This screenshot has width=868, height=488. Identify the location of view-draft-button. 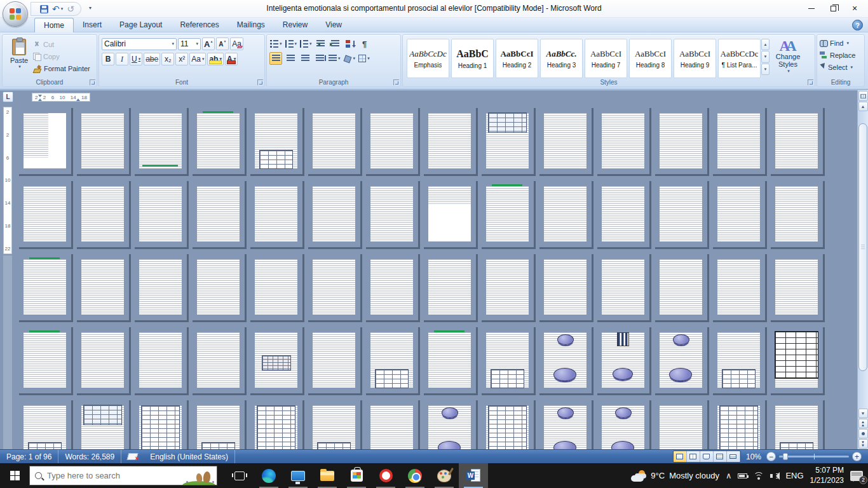
(733, 456).